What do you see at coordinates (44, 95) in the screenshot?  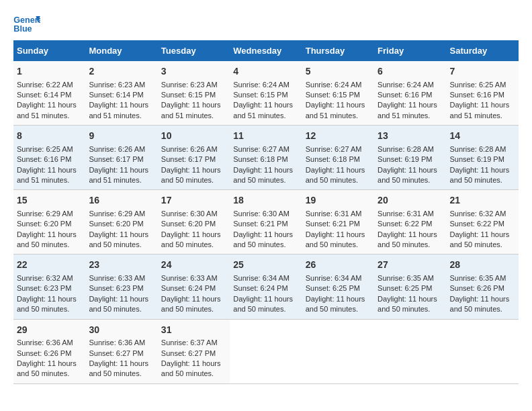 I see `sunset: Sunset: 6:14 PM` at bounding box center [44, 95].